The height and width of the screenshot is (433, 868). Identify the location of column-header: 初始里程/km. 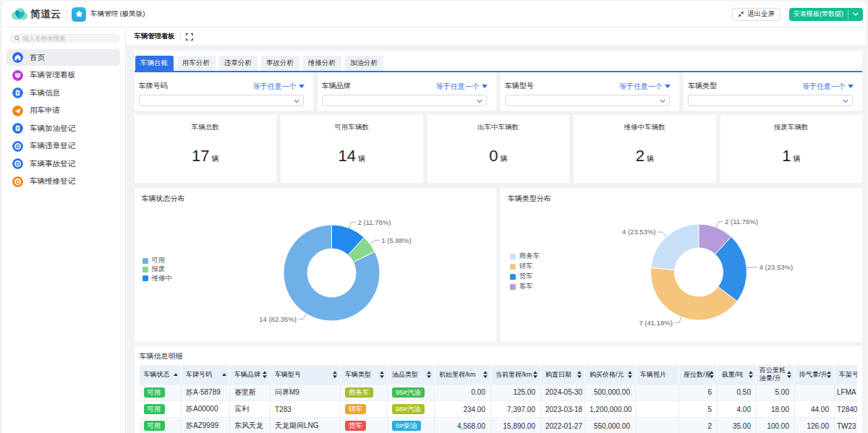
(463, 374).